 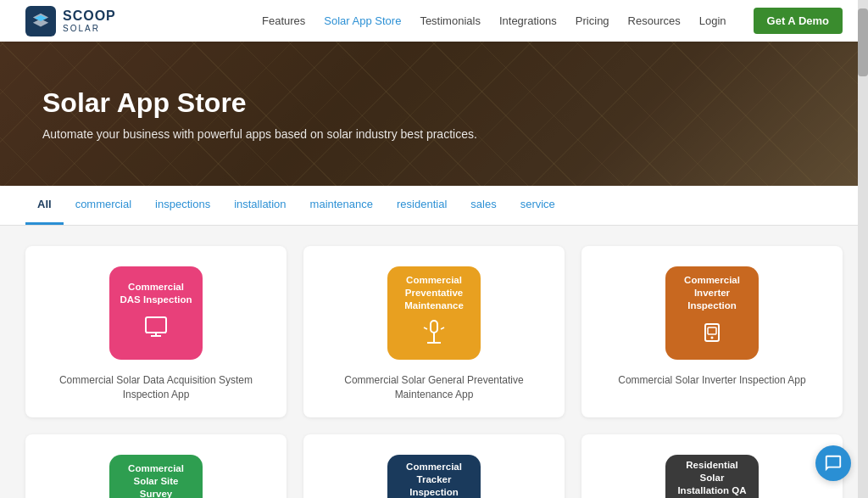 I want to click on get-demo-button: Get A Demo, so click(x=798, y=20).